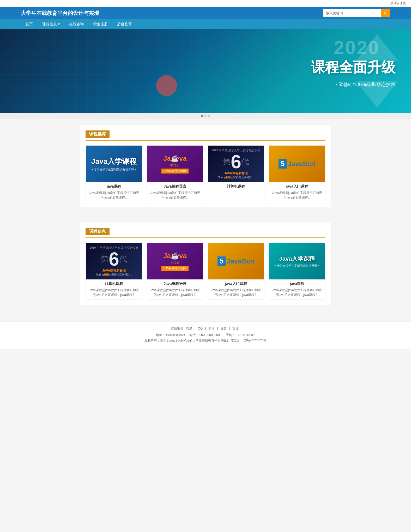 This screenshot has width=411, height=532. I want to click on search-bar, so click(357, 13).